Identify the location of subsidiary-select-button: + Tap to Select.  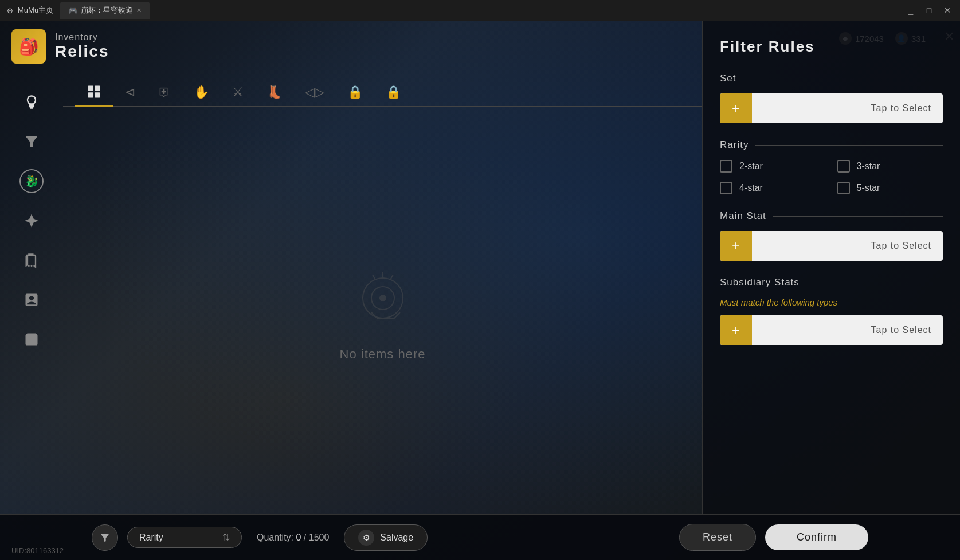
(831, 330).